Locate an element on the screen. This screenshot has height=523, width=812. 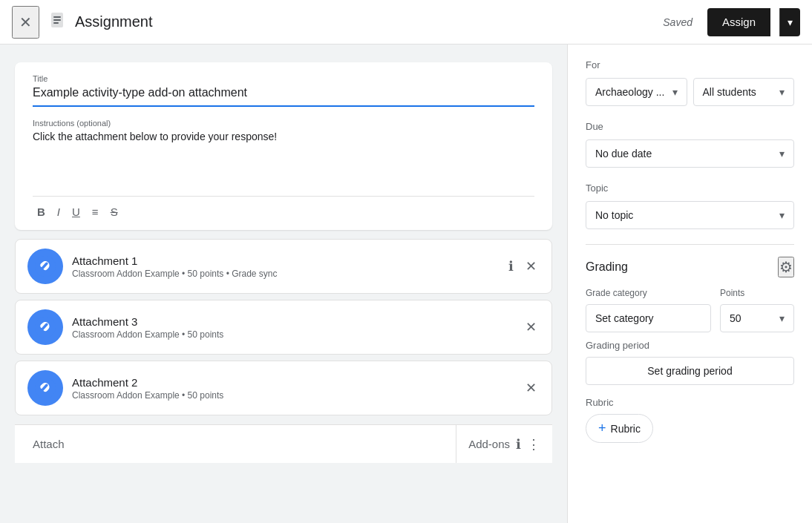
addons-more-button: ⋮ is located at coordinates (534, 444).